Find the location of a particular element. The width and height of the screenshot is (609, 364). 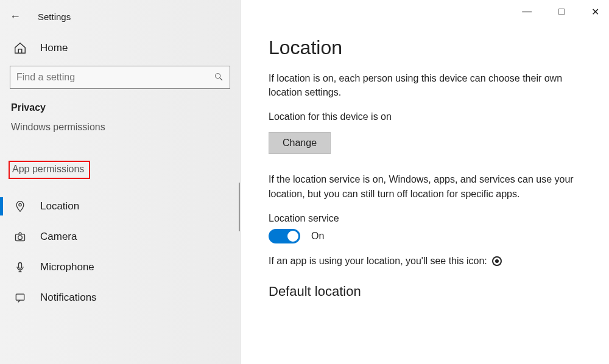

scrollbar is located at coordinates (239, 207).